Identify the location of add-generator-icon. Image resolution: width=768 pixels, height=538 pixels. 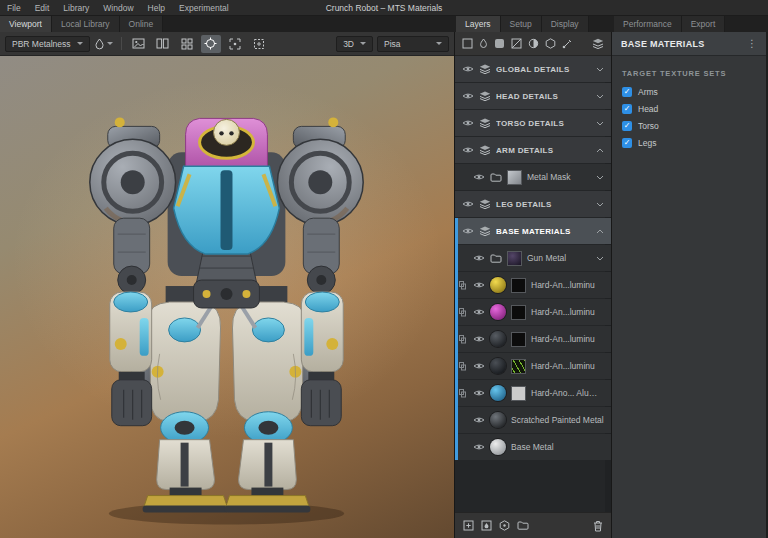
(534, 44).